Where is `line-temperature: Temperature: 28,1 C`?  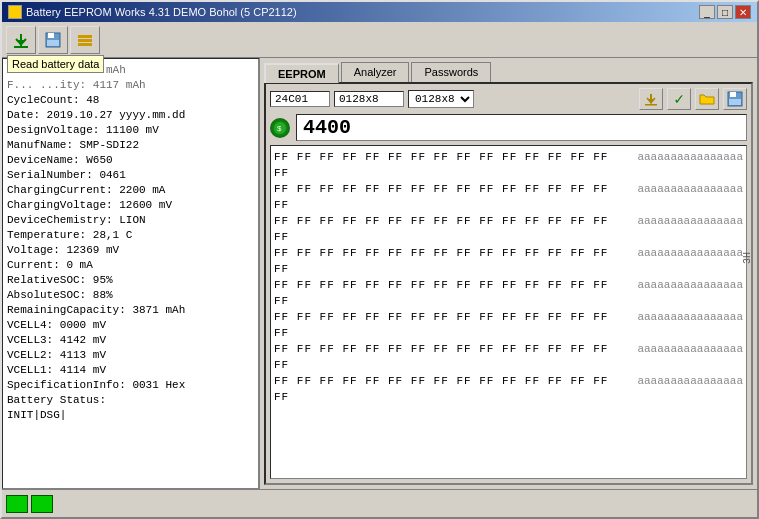
line-temperature: Temperature: 28,1 C is located at coordinates (130, 236).